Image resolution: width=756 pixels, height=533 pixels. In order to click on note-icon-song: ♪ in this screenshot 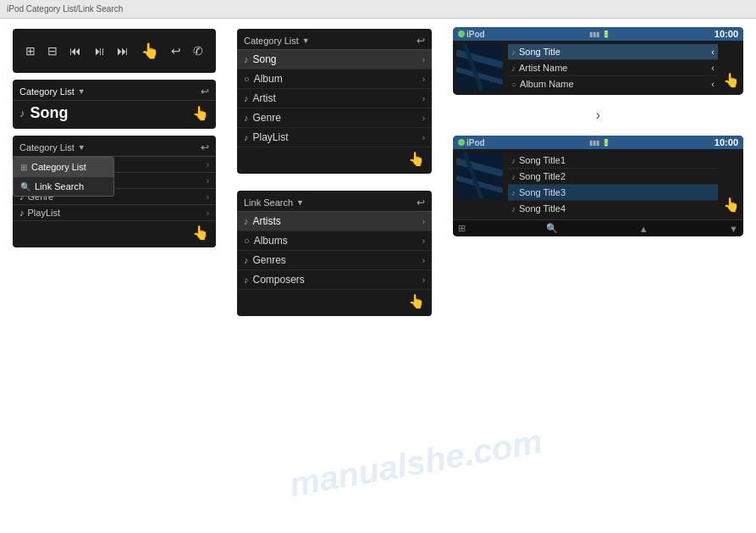, I will do `click(22, 114)`.